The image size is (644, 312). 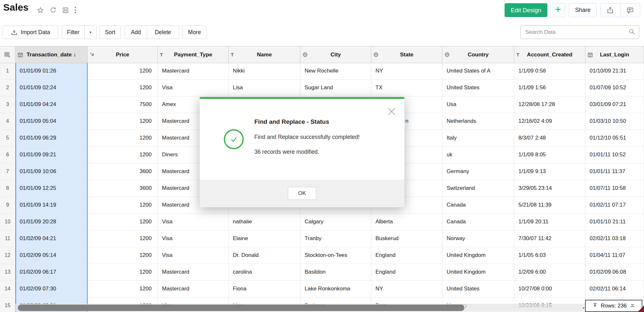 What do you see at coordinates (53, 10) in the screenshot?
I see `refresh-icon` at bounding box center [53, 10].